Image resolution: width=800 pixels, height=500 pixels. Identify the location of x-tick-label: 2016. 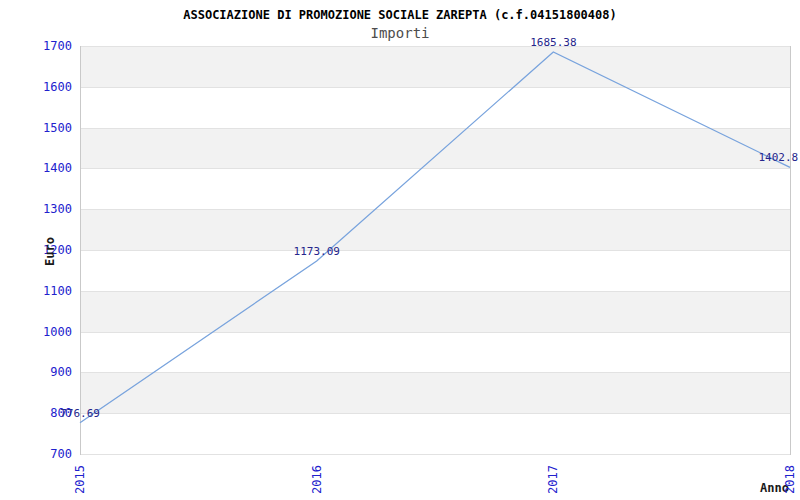
(317, 480).